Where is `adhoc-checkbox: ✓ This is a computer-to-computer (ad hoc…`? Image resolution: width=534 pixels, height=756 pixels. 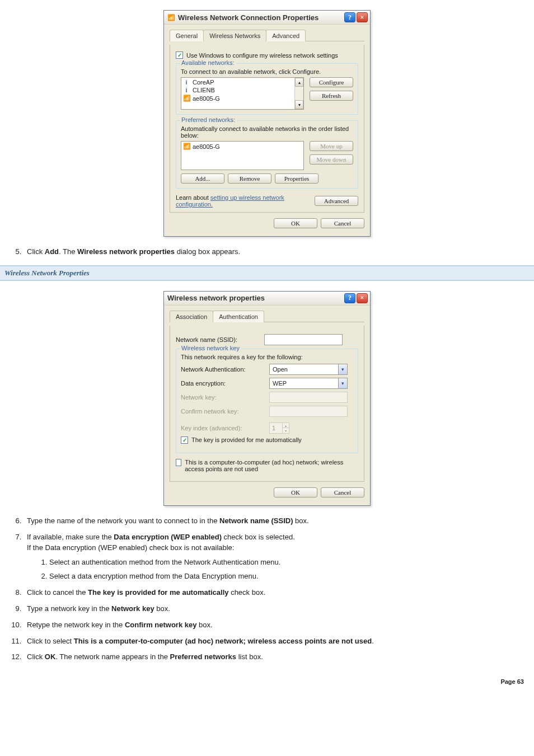 adhoc-checkbox: ✓ This is a computer-to-computer (ad hoc… is located at coordinates (267, 466).